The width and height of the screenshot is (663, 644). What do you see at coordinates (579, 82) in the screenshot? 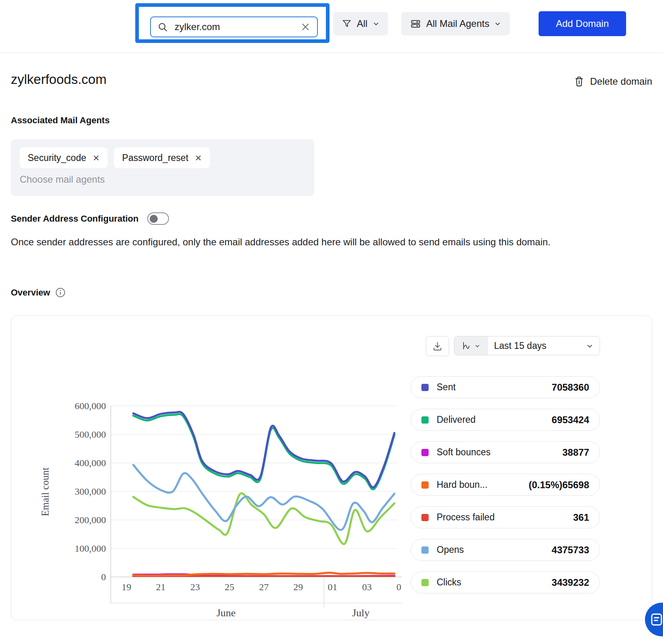
I see `trash-icon` at bounding box center [579, 82].